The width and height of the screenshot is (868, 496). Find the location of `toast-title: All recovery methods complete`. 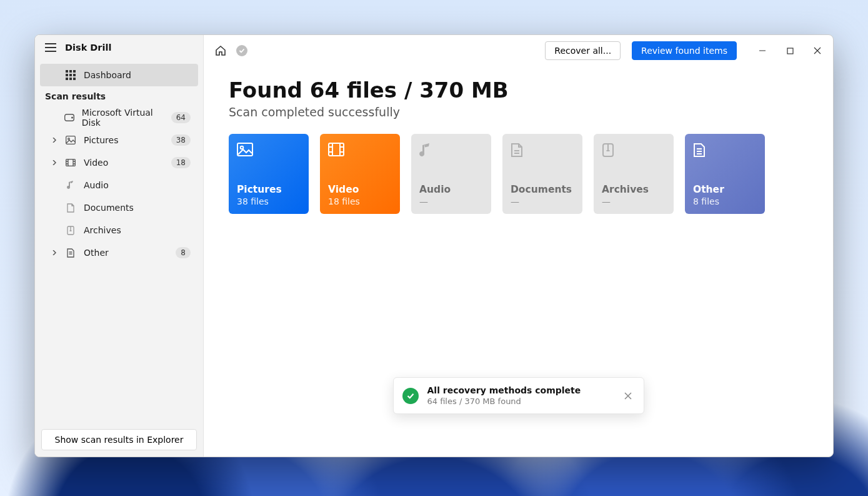

toast-title: All recovery methods complete is located at coordinates (504, 390).